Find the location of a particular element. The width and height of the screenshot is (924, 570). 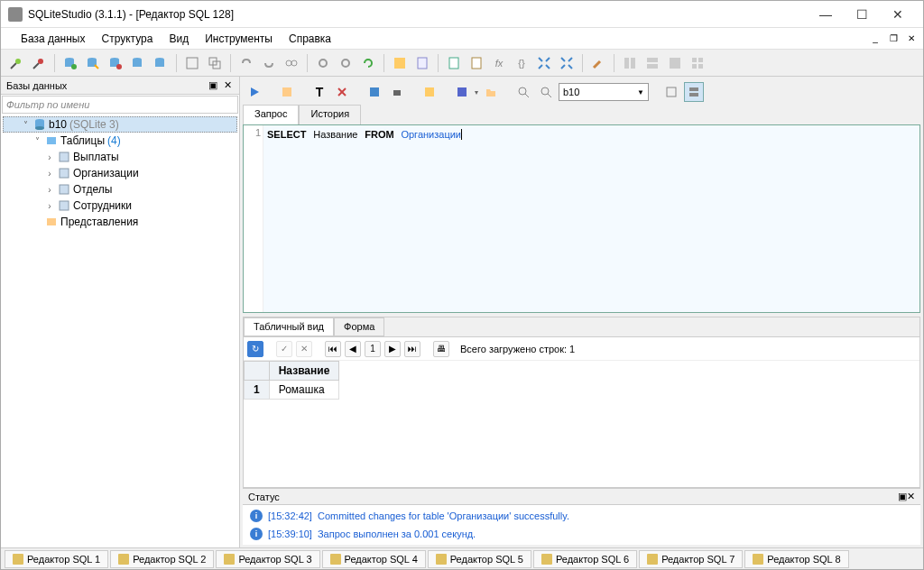

window-tab: Редактор SQL 4 is located at coordinates (374, 559).